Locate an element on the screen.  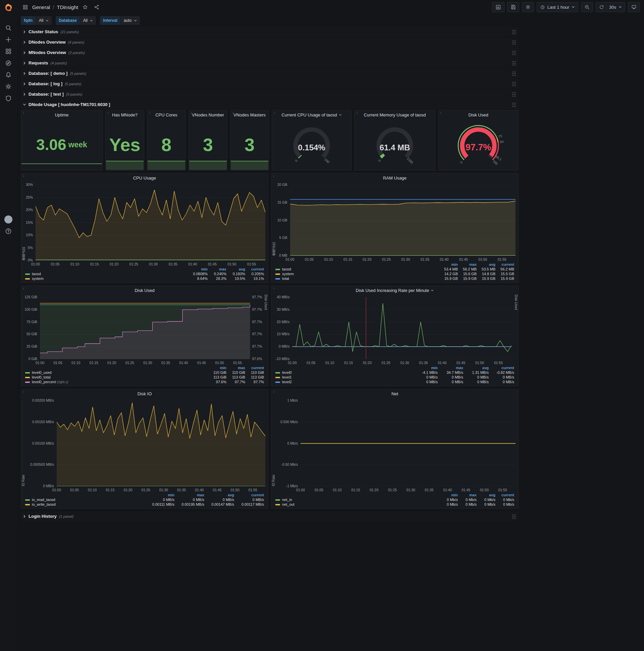
legend-series-name: level0_percent is located at coordinates (44, 382).